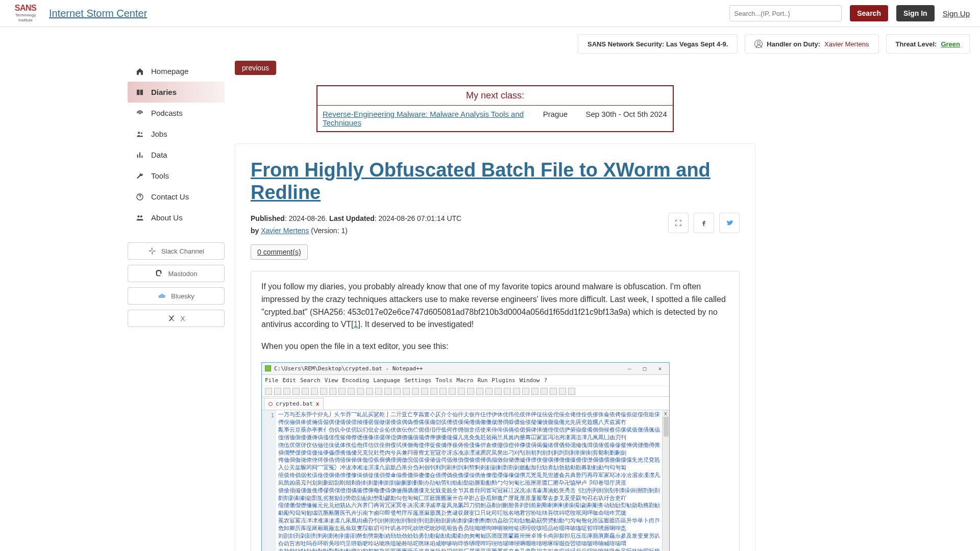 This screenshot has height=551, width=980. I want to click on notepad-menu-?: ?, so click(545, 381).